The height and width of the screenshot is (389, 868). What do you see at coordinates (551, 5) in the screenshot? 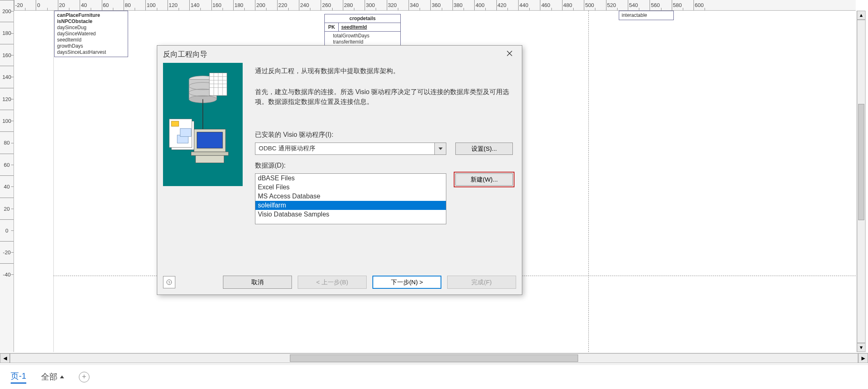
I see `ruler-h-tick: 460` at bounding box center [551, 5].